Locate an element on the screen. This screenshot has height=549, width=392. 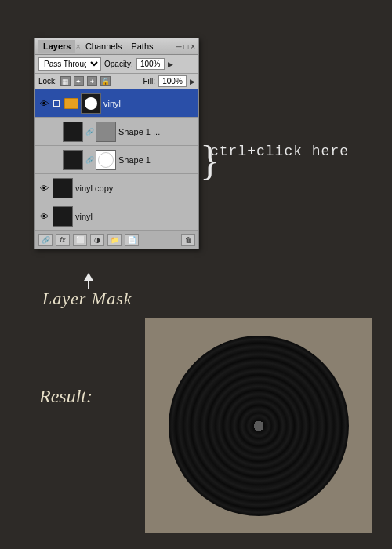
mask-link2-icon: 🔗 is located at coordinates (89, 160).